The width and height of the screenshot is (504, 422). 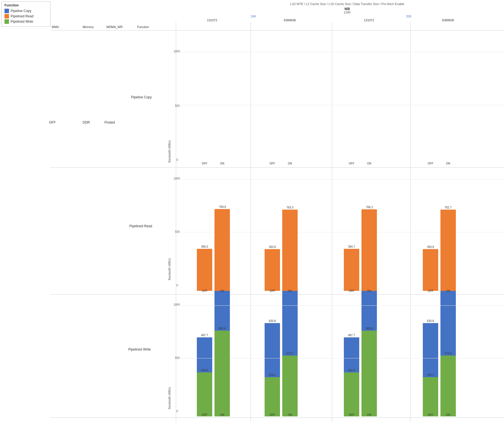 What do you see at coordinates (141, 226) in the screenshot?
I see `function-label-row2: Pipelined Read` at bounding box center [141, 226].